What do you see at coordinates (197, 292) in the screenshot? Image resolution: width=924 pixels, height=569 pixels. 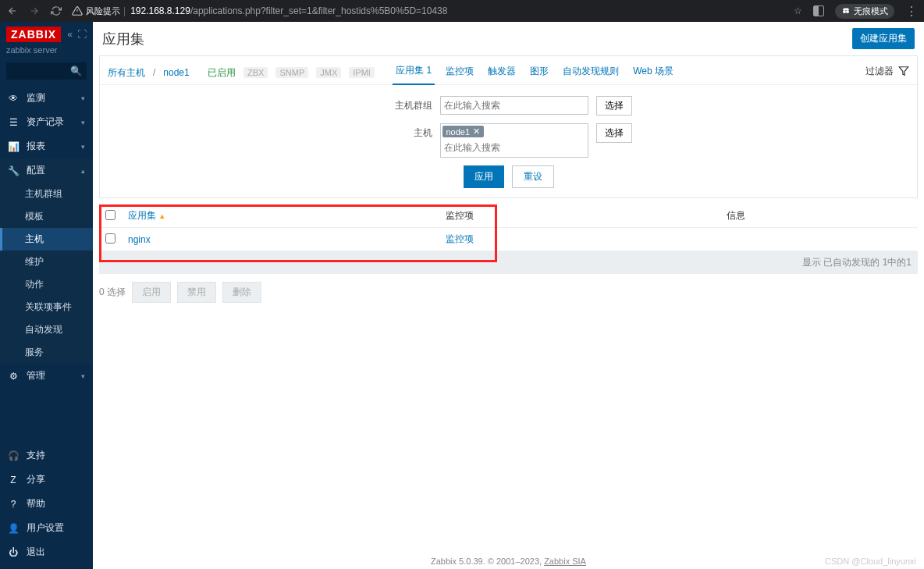 I see `disable-button: 禁用` at bounding box center [197, 292].